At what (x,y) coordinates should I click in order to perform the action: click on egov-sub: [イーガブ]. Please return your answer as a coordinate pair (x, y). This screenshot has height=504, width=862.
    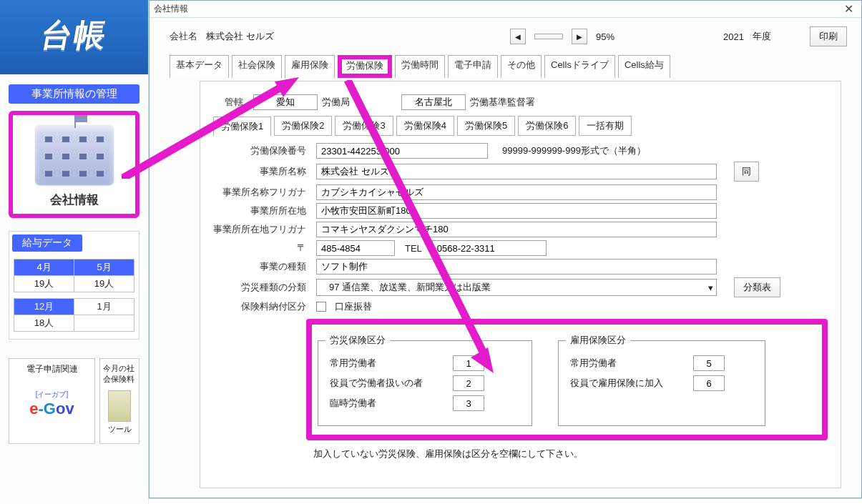
    Looking at the image, I should click on (52, 395).